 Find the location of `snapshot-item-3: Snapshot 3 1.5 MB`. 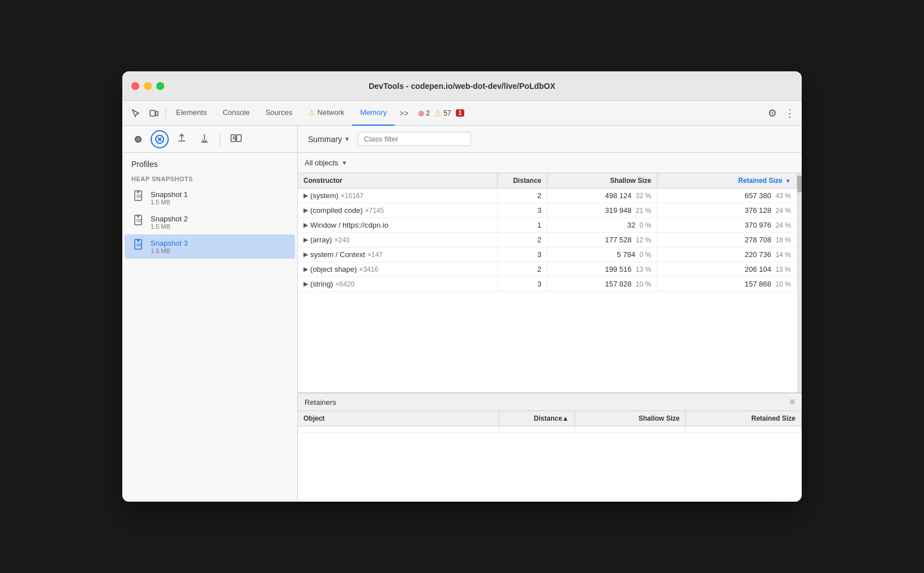

snapshot-item-3: Snapshot 3 1.5 MB is located at coordinates (209, 247).